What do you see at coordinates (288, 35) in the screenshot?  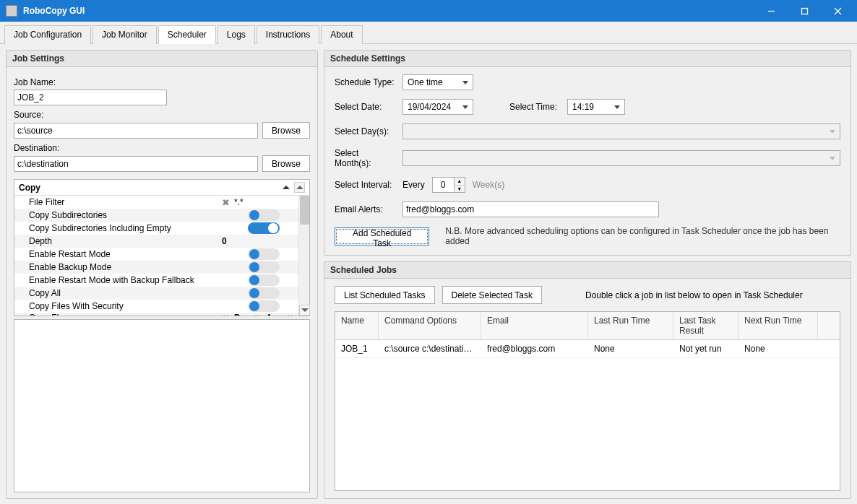 I see `tab-instructions: Instructions` at bounding box center [288, 35].